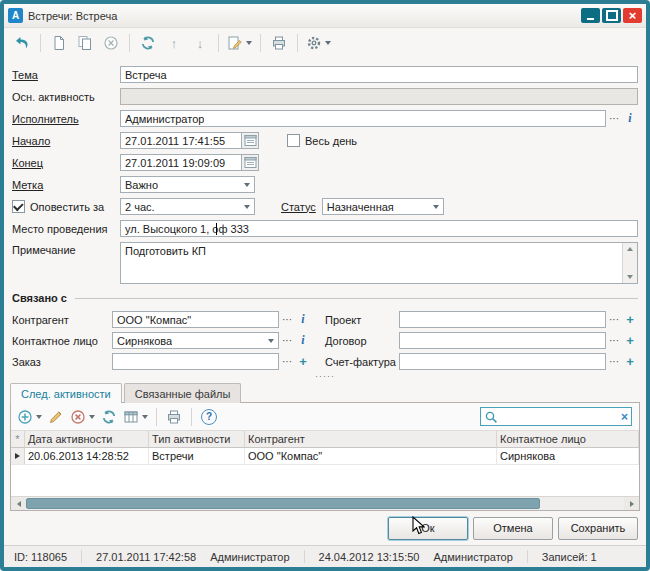 This screenshot has height=571, width=650. I want to click on invoice-lookup-button, so click(614, 362).